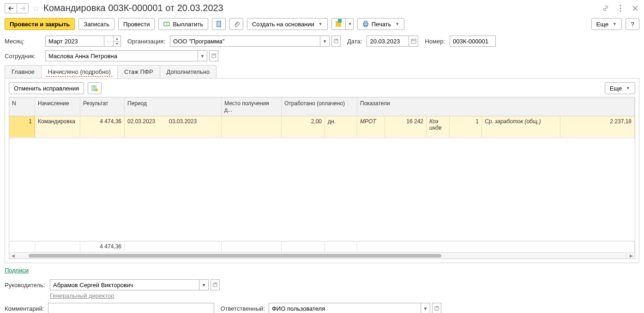 This screenshot has height=313, width=644. Describe the element at coordinates (338, 24) in the screenshot. I see `copy-document-button` at that location.